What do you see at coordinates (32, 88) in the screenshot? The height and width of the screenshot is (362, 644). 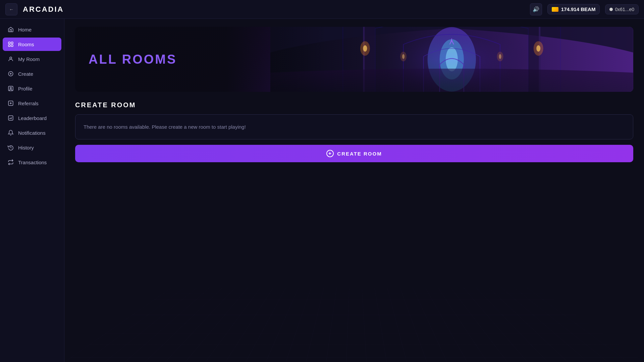 I see `sidebar-item-profile: Profile` at bounding box center [32, 88].